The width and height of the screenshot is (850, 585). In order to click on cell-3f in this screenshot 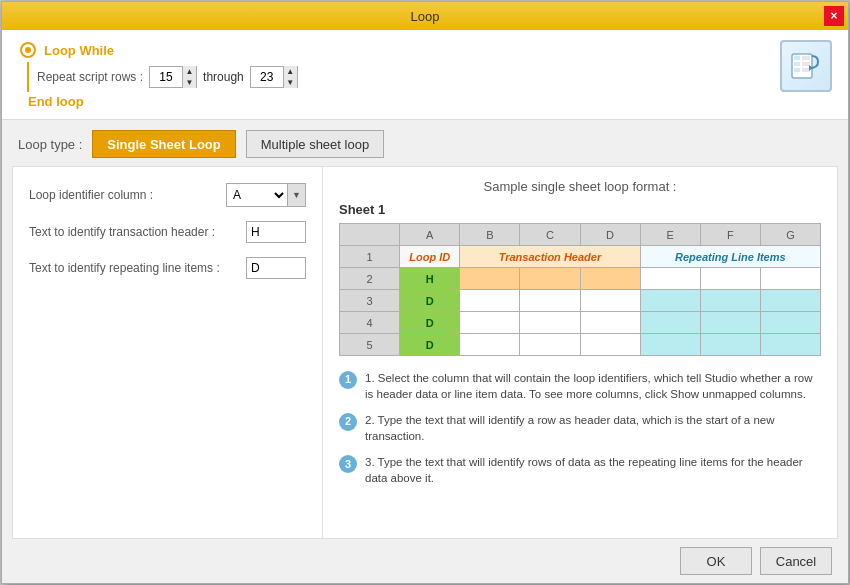, I will do `click(730, 301)`.